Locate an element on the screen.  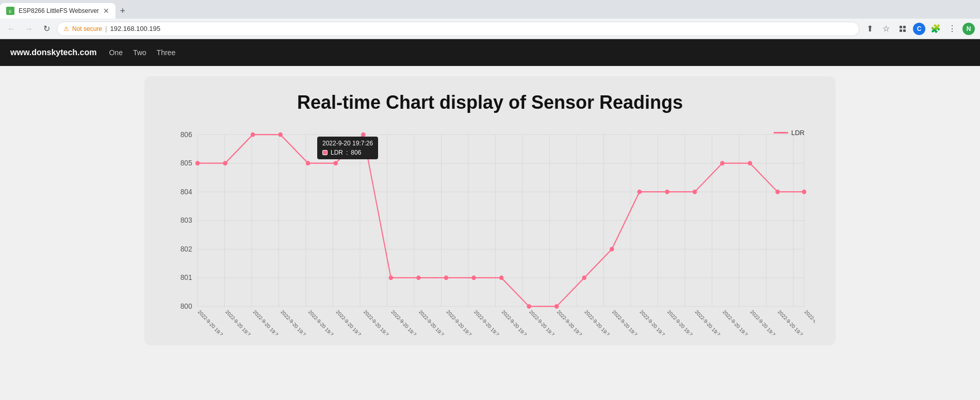
nav-link-three: Three is located at coordinates (166, 53).